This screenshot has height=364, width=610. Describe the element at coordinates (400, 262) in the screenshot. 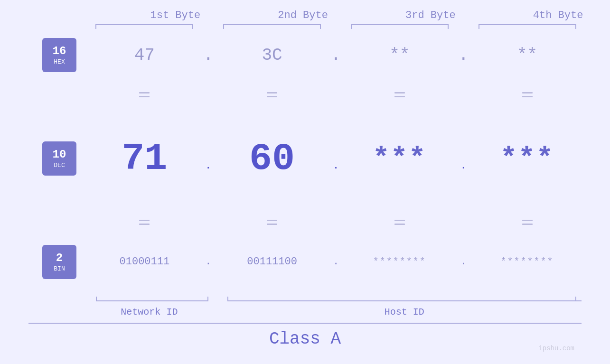

I see `bin-val-3: ********` at that location.